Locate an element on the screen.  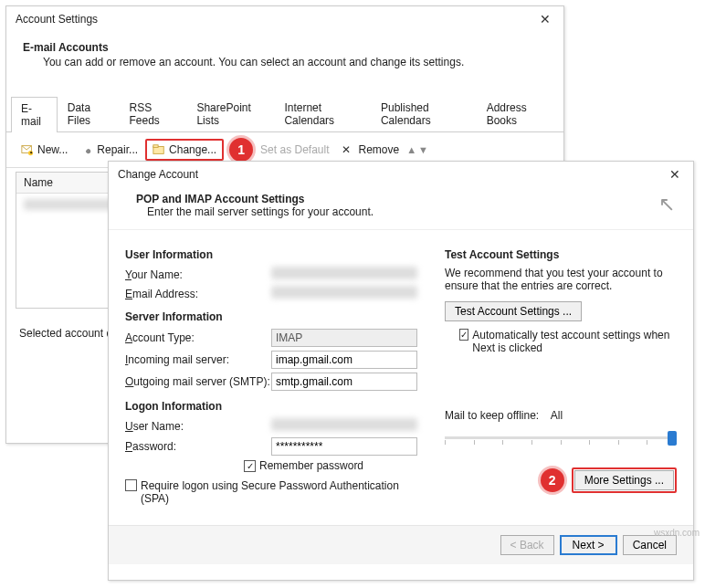
tab-addrbooks: Address Books is located at coordinates (518, 113).